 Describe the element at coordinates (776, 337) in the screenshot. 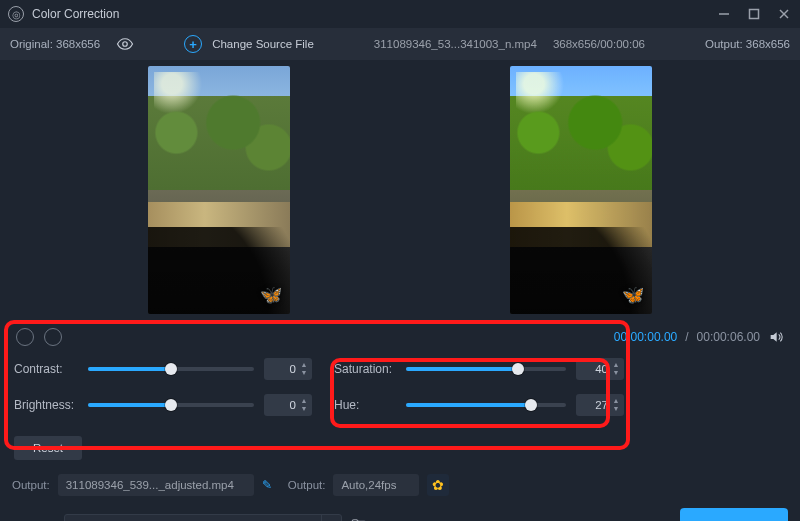

I see `volume-icon` at that location.